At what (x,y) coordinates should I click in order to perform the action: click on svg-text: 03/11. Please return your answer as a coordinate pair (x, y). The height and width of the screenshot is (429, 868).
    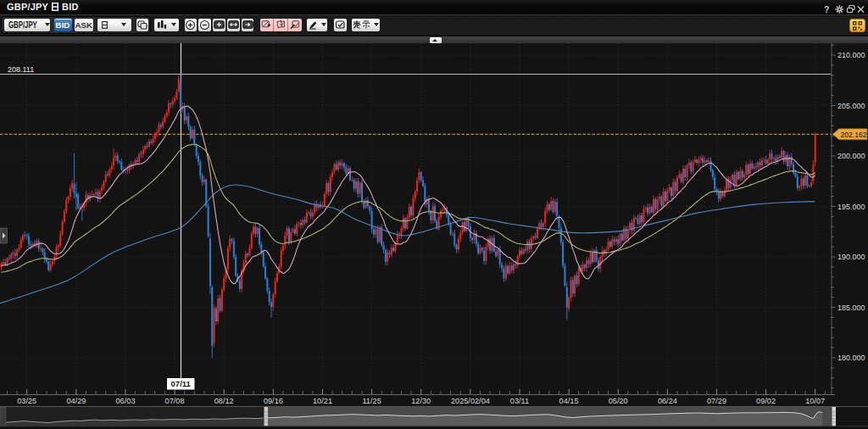
    Looking at the image, I should click on (520, 400).